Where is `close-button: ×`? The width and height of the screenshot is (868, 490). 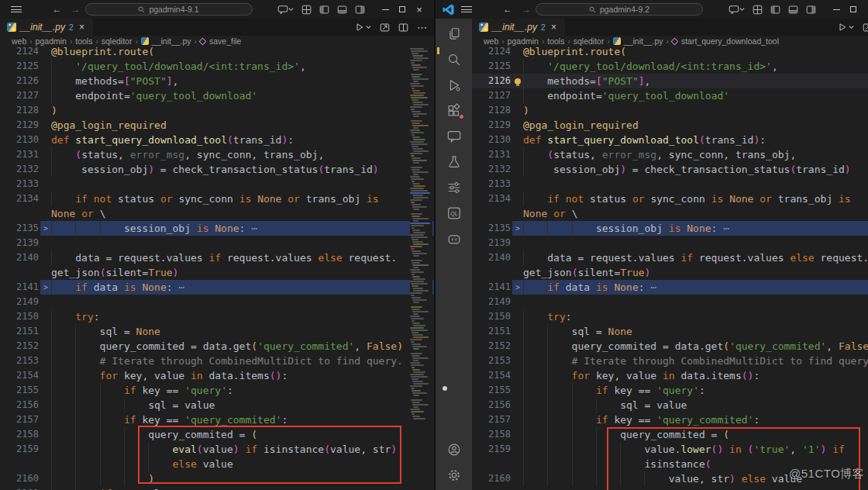 close-button: × is located at coordinates (419, 9).